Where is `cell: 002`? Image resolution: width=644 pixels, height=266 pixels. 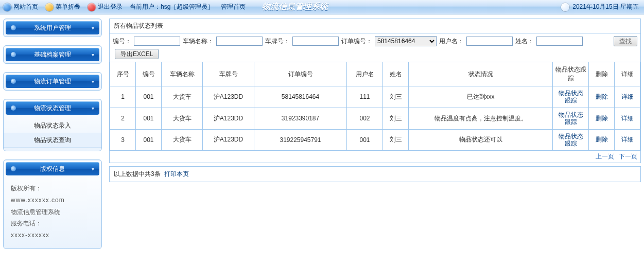 cell: 002 is located at coordinates (365, 118).